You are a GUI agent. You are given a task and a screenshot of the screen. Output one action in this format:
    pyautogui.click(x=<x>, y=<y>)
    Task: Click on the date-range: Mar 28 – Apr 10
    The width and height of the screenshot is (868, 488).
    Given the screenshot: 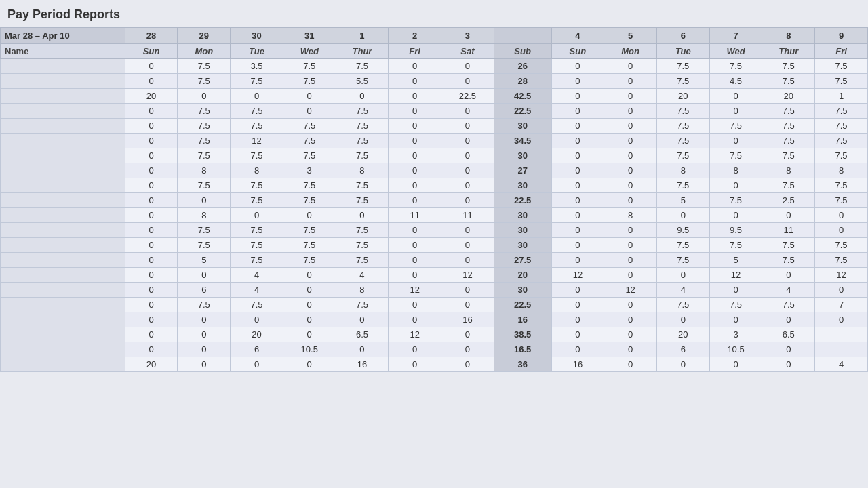 What is the action you would take?
    pyautogui.click(x=63, y=36)
    